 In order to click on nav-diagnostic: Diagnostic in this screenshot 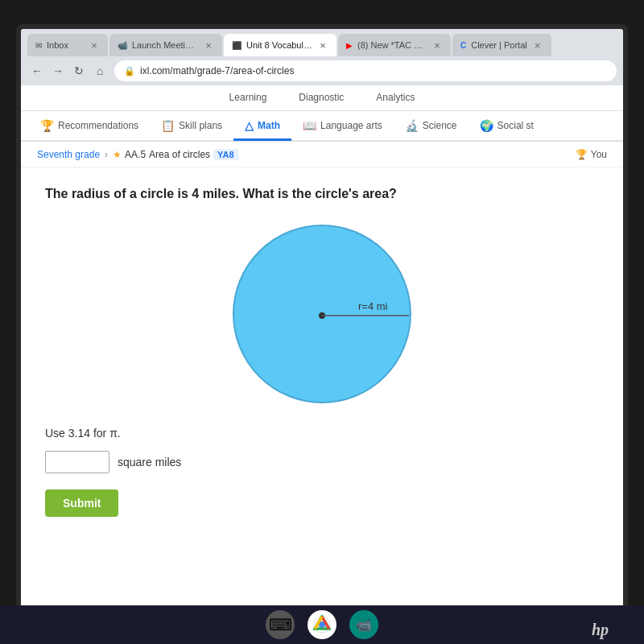, I will do `click(321, 98)`.